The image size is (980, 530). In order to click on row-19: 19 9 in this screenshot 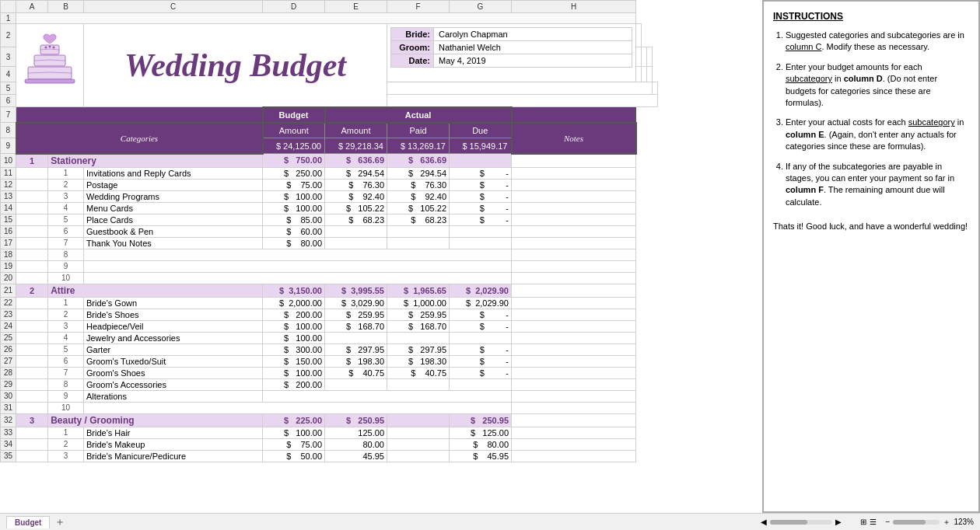, I will do `click(330, 266)`.